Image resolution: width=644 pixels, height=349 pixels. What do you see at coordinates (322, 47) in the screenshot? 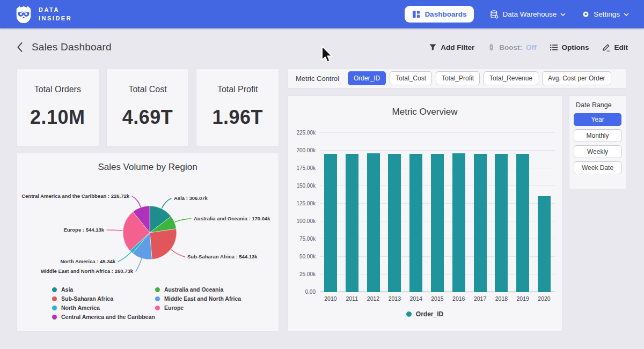
I see `page-header: Sales Dashboard Add Filter Boost: Off` at bounding box center [322, 47].